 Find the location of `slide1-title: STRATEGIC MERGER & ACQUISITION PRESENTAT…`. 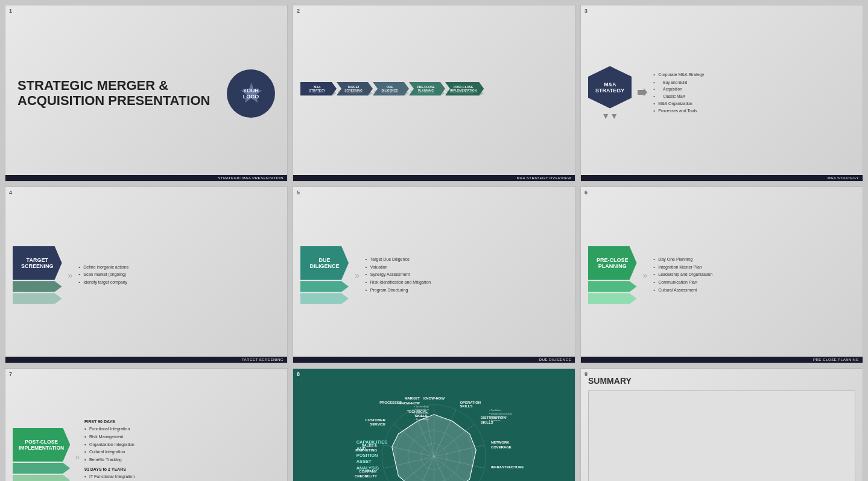

slide1-title: STRATEGIC MERGER & ACQUISITION PRESENTAT… is located at coordinates (122, 93).